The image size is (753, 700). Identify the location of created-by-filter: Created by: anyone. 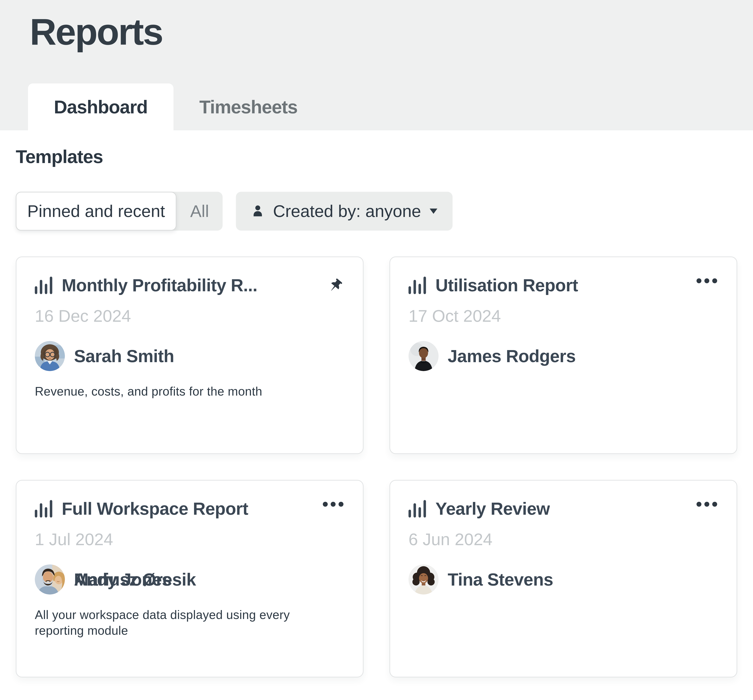
(344, 211).